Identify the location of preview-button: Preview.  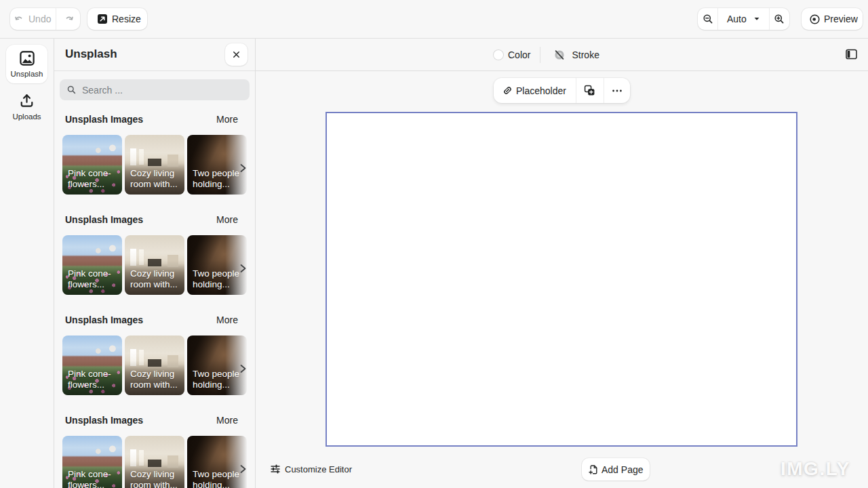
(832, 19).